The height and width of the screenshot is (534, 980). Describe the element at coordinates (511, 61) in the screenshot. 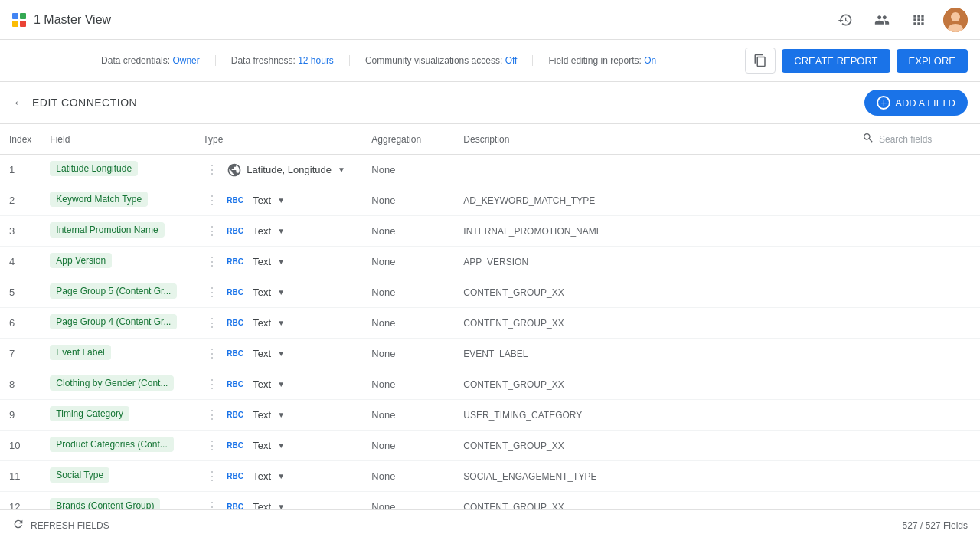

I see `community-value: Off` at that location.